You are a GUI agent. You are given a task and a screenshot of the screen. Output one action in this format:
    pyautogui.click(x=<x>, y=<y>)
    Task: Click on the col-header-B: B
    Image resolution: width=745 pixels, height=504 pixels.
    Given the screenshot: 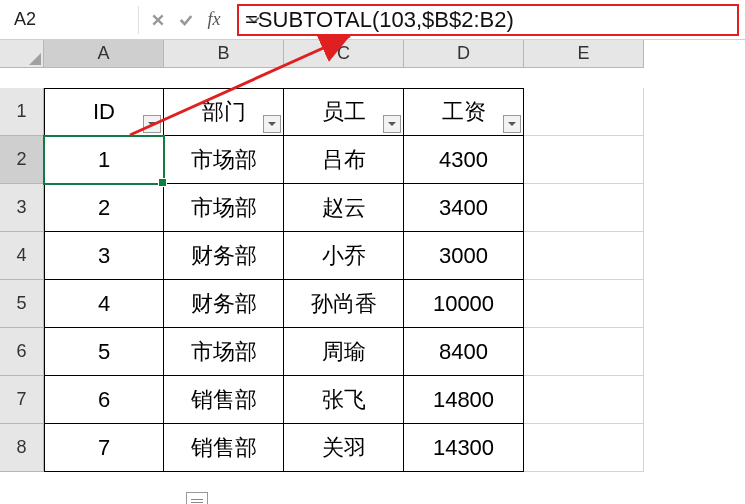 What is the action you would take?
    pyautogui.click(x=224, y=54)
    